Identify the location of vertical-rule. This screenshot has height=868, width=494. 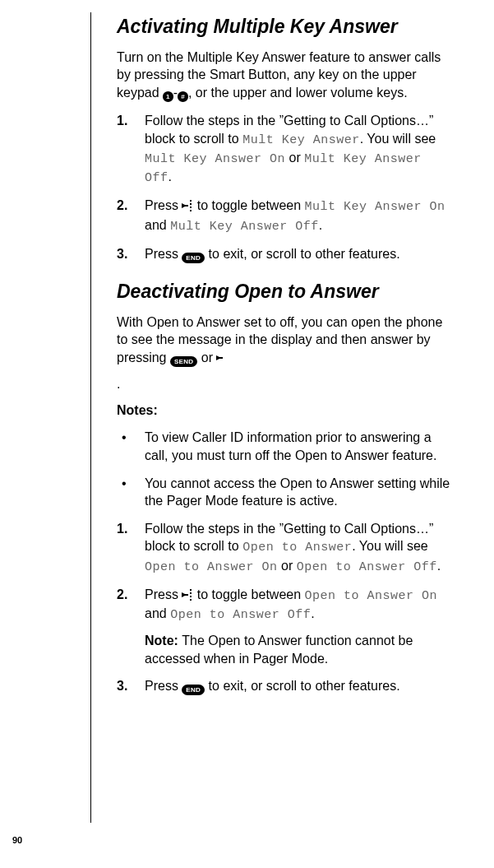
(90, 418).